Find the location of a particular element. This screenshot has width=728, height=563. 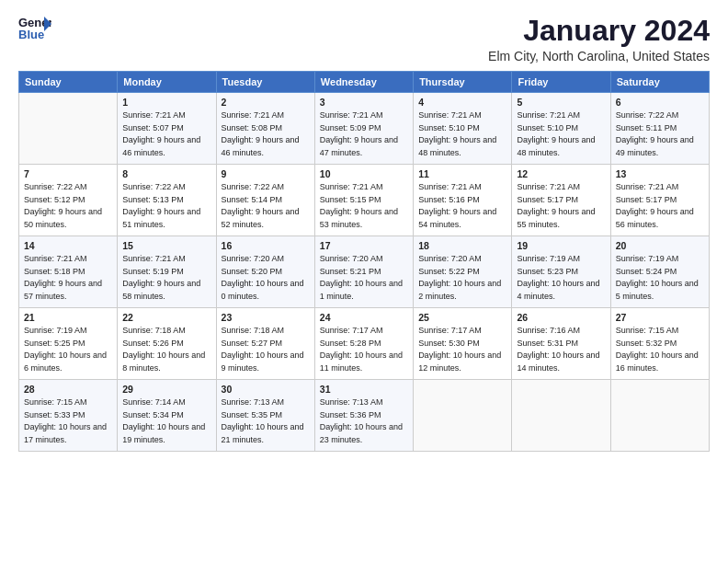

day-cell: 16Sunrise: 7:20 AMSunset: 5:20 PMDayligh… is located at coordinates (265, 272).